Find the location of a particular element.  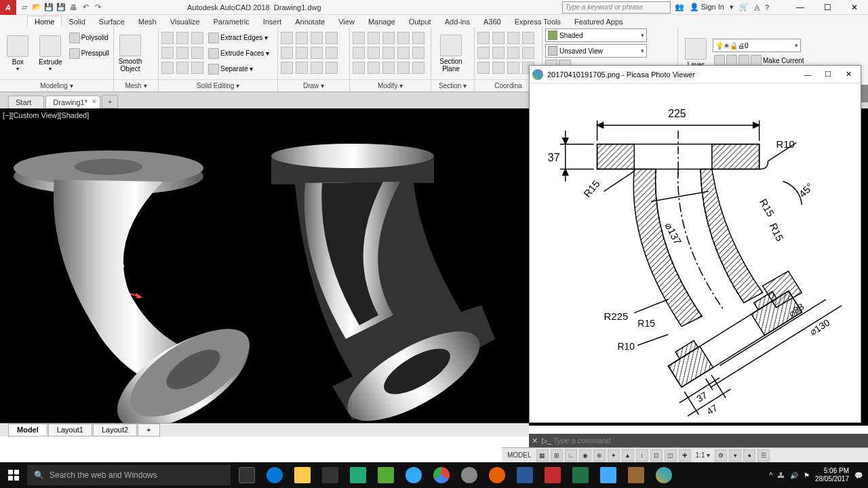

excel-icon is located at coordinates (580, 475).